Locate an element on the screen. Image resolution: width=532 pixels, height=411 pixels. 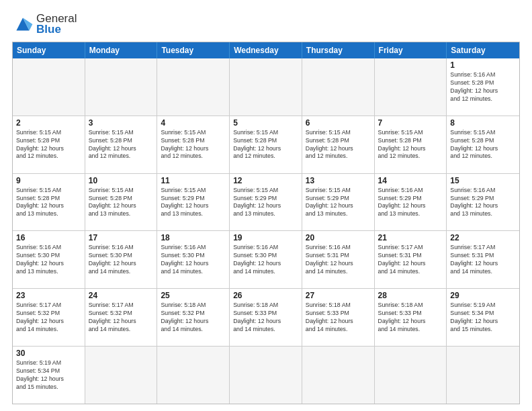
header-day-monday: Monday is located at coordinates (122, 50).